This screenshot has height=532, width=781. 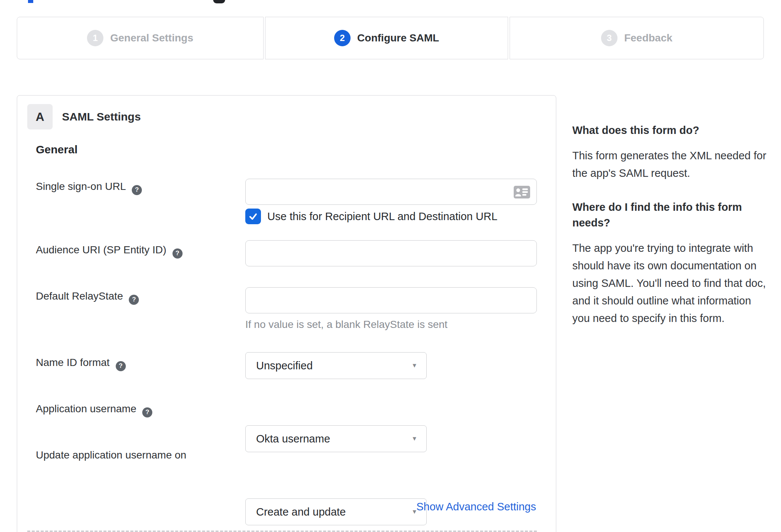 What do you see at coordinates (670, 130) in the screenshot?
I see `help-heading: What does this form do?` at bounding box center [670, 130].